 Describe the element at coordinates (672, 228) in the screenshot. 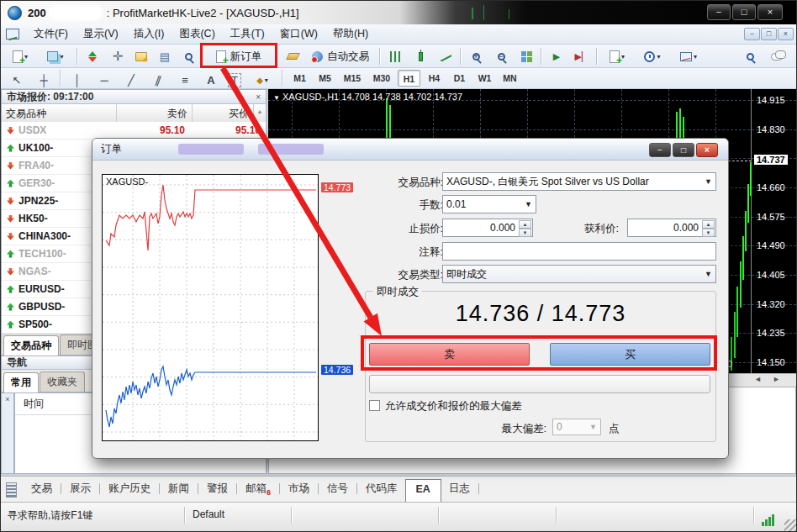

I see `take-profit-field: 0.000 ▲▼` at that location.